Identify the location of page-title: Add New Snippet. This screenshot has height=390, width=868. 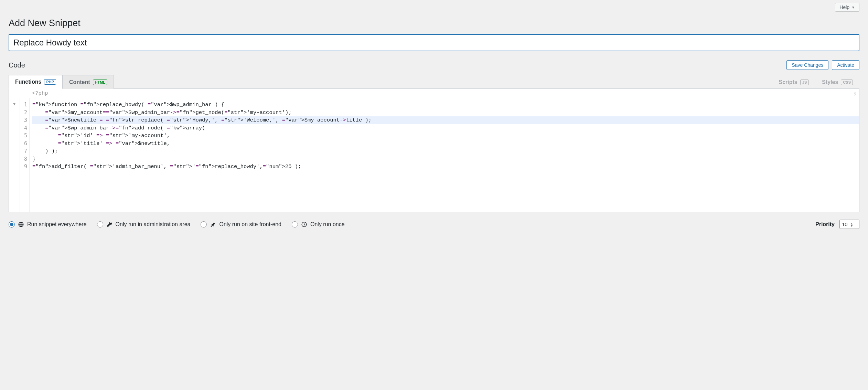
(434, 23).